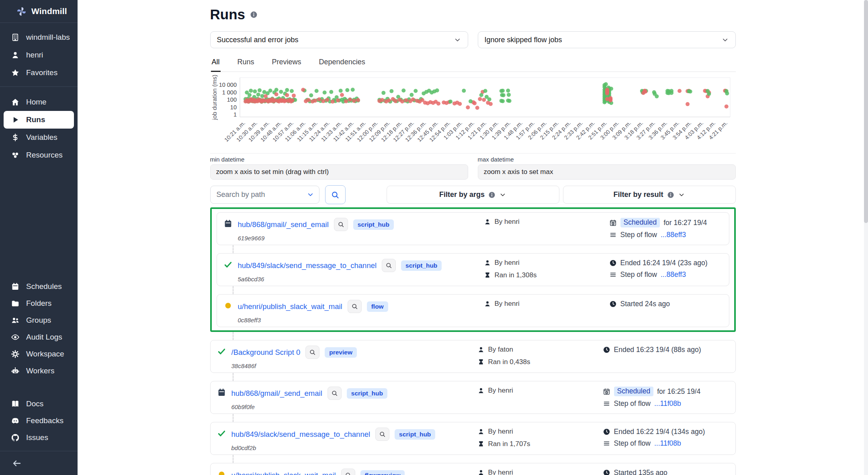 This screenshot has width=868, height=475. What do you see at coordinates (39, 155) in the screenshot?
I see `sidebar-item-resources: Resources` at bounding box center [39, 155].